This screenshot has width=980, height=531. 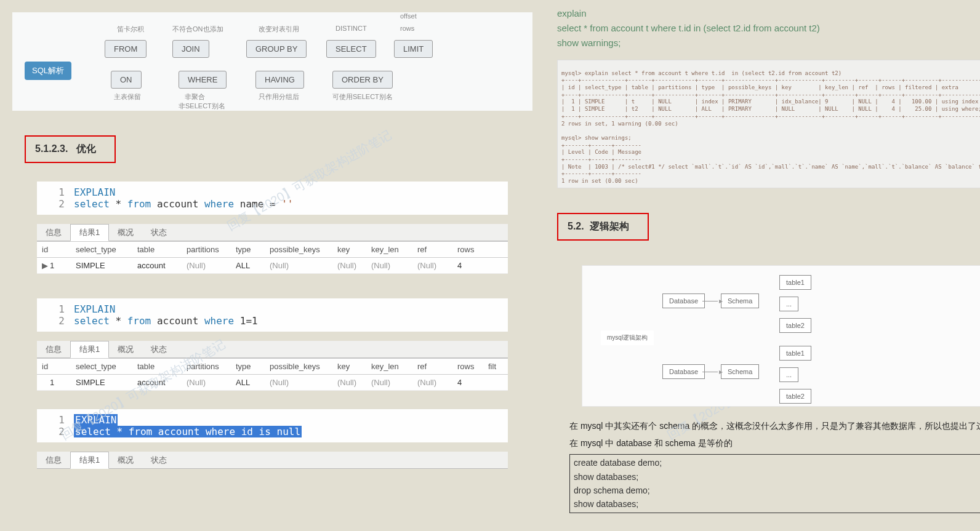 I want to click on code-token: account, so click(x=177, y=204).